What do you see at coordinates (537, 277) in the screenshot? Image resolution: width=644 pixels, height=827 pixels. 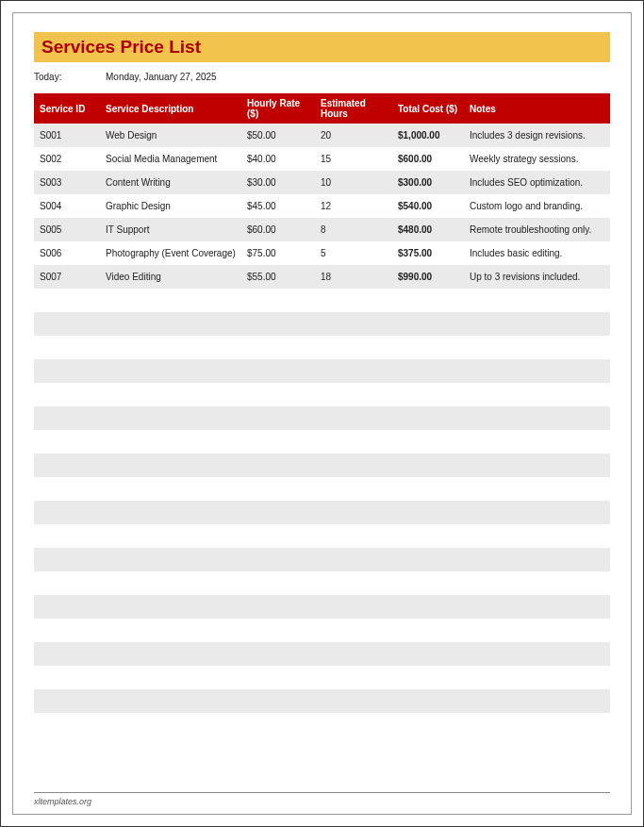 I see `cell-notes: Up to 3 revisions included.` at bounding box center [537, 277].